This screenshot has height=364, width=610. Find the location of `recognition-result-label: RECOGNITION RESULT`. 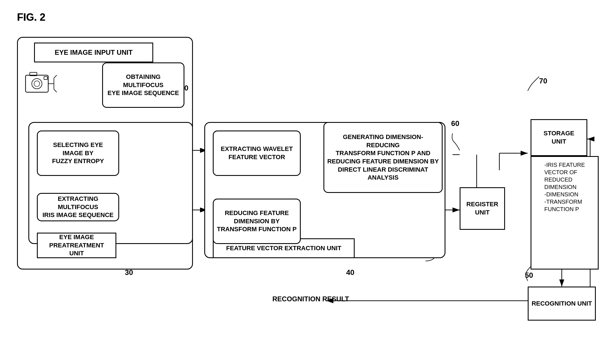

recognition-result-label: RECOGNITION RESULT is located at coordinates (311, 299).